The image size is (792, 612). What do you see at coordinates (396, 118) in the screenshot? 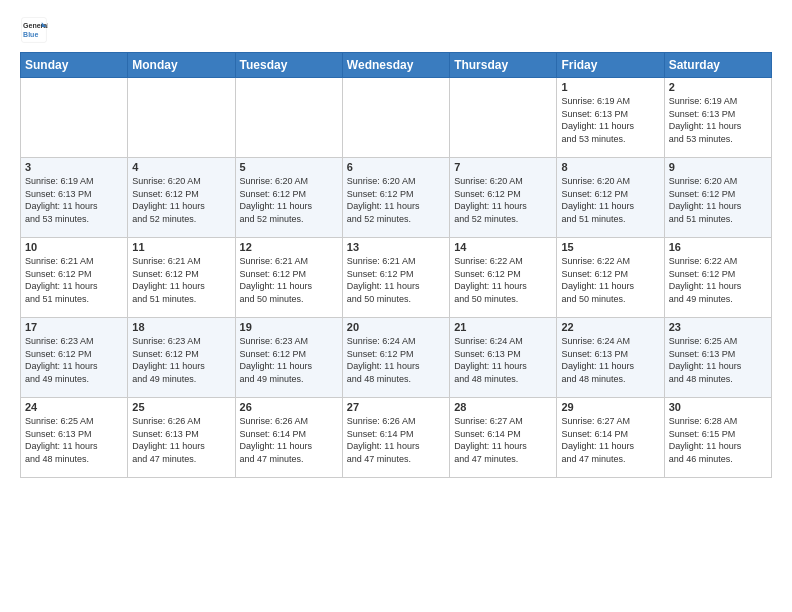
I see `week-row-1: 1Sunrise: 6:19 AM Sunset: 6:13 PM Daylig…` at bounding box center [396, 118].